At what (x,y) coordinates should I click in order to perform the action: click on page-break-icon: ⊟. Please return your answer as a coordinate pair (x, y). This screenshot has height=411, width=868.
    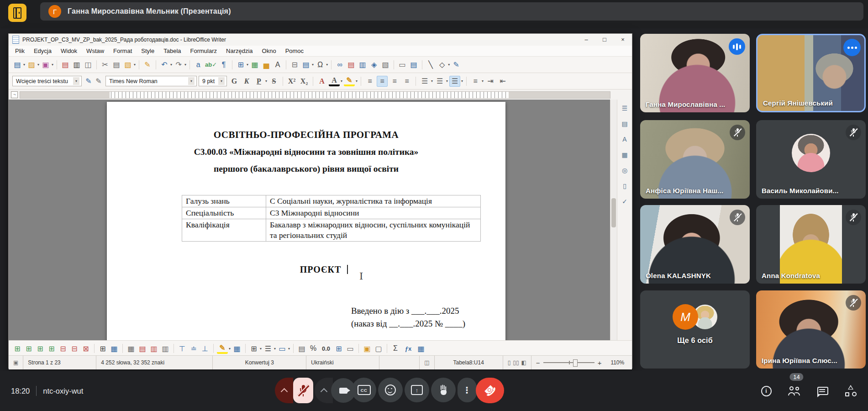
    Looking at the image, I should click on (295, 65).